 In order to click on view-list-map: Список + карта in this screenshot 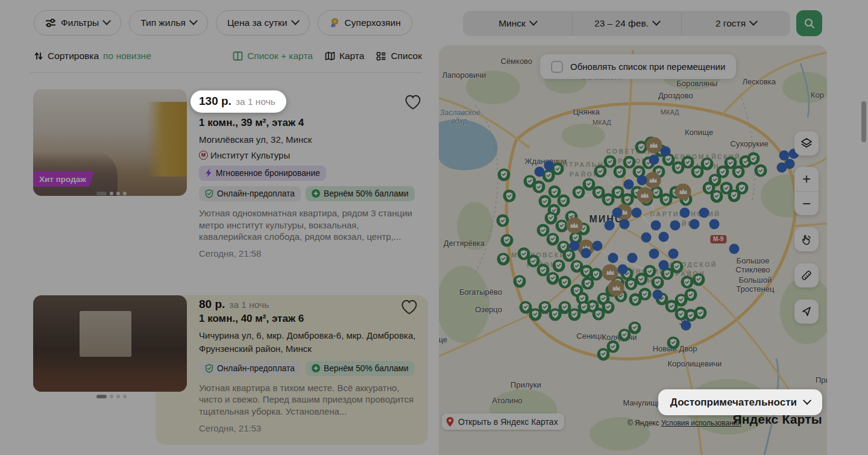, I will do `click(272, 56)`.